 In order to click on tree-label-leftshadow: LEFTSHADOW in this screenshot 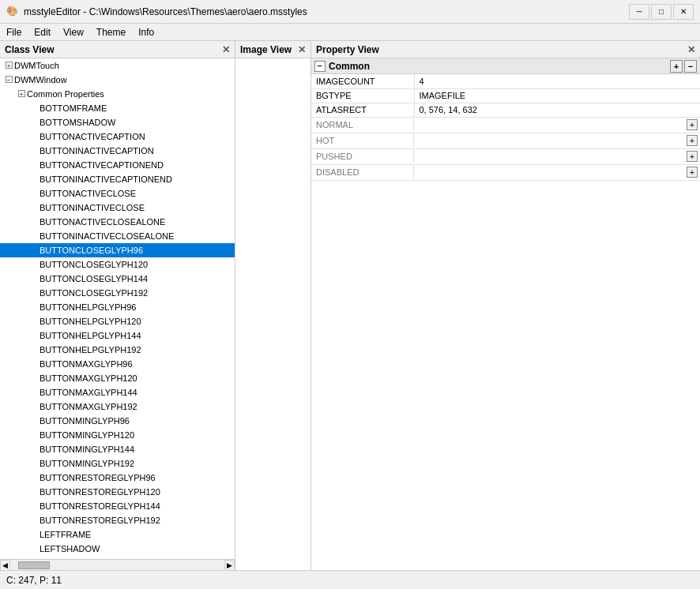, I will do `click(70, 549)`.